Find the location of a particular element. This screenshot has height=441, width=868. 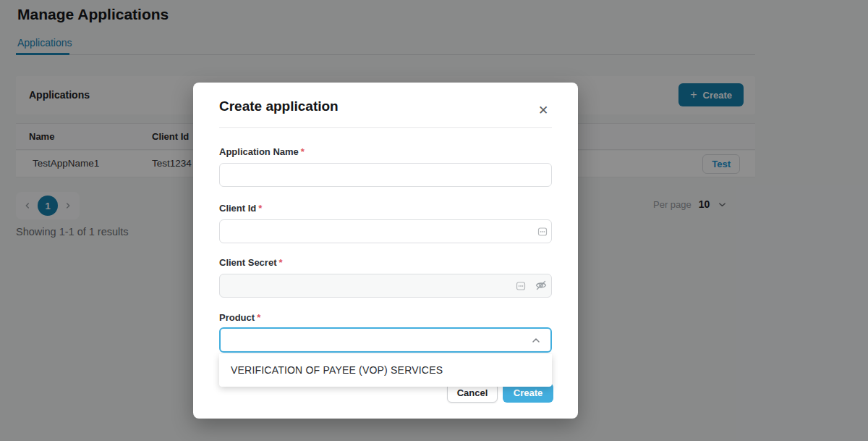

client-secret-label: Client Secret* is located at coordinates (251, 262).